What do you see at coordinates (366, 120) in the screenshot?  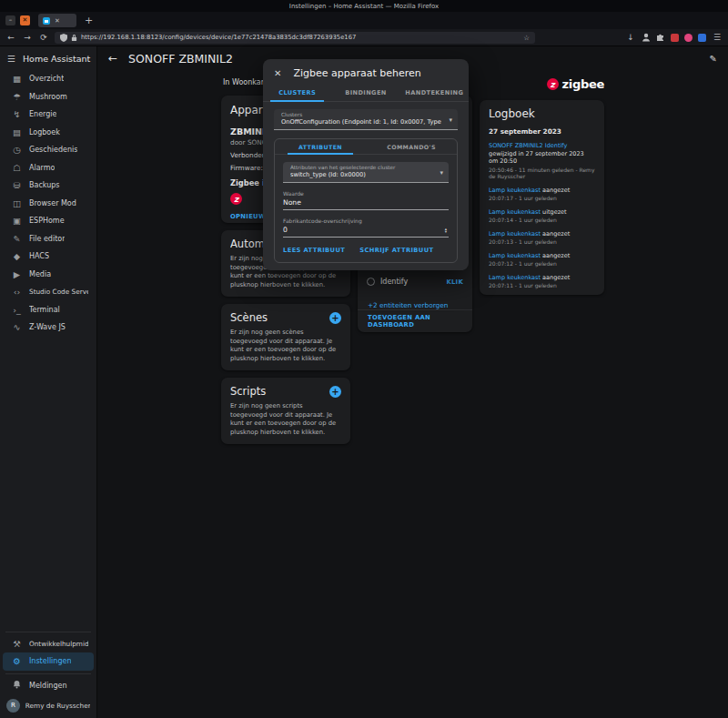 I see `cluster-select: Clusters OnOffConfiguration (Endpoint id…` at bounding box center [366, 120].